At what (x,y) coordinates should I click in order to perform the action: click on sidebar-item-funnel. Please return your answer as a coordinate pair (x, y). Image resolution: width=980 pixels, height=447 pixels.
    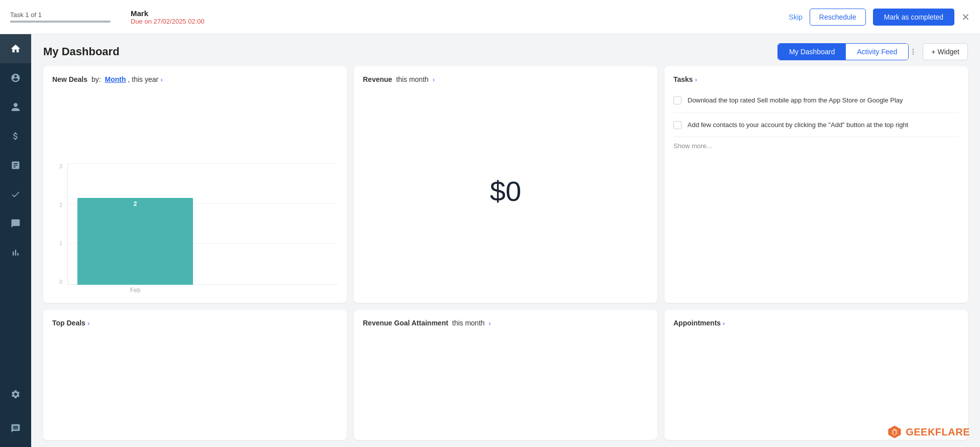
    Looking at the image, I should click on (16, 78).